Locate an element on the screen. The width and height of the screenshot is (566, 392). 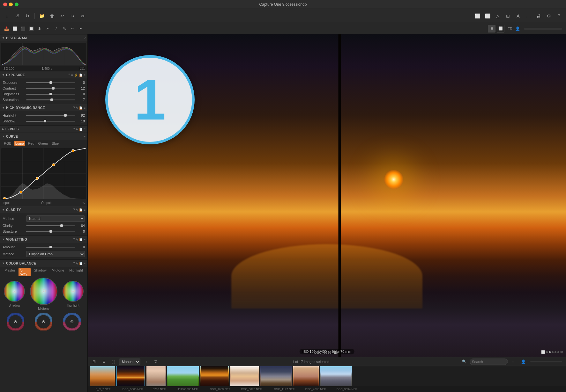
view-icon-1: ⬜ is located at coordinates (543, 352).